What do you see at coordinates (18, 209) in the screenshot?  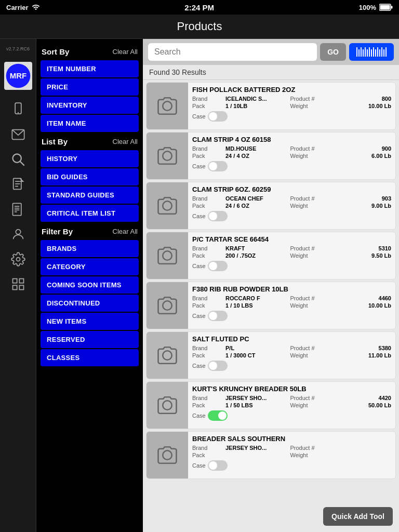 I see `rail-invoice` at bounding box center [18, 209].